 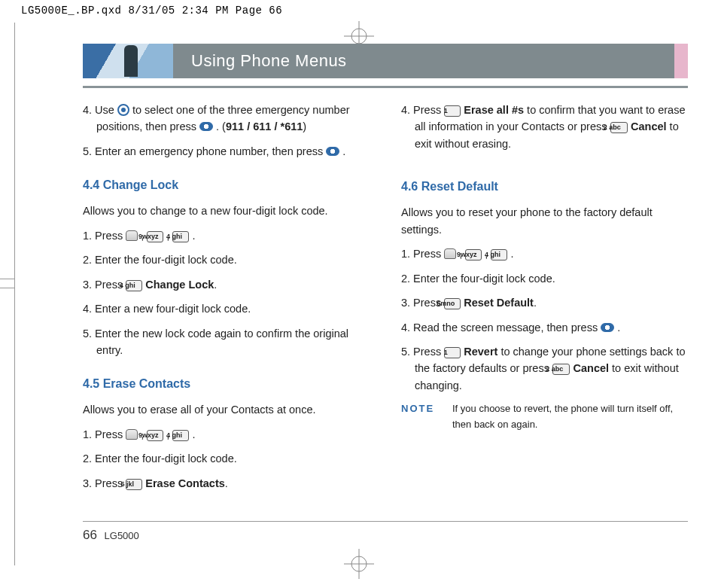 What do you see at coordinates (480, 352) in the screenshot?
I see `bold: Revert` at bounding box center [480, 352].